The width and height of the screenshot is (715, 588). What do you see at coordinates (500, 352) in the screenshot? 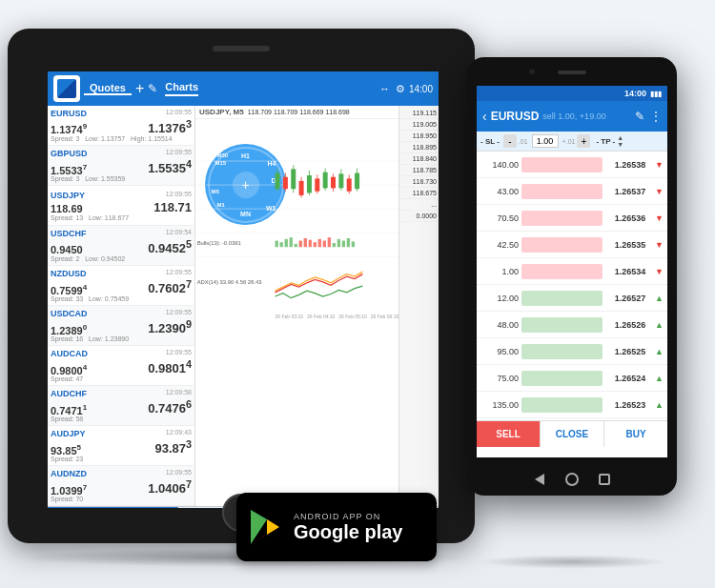
I see `ob-qty: 95.00` at bounding box center [500, 352].